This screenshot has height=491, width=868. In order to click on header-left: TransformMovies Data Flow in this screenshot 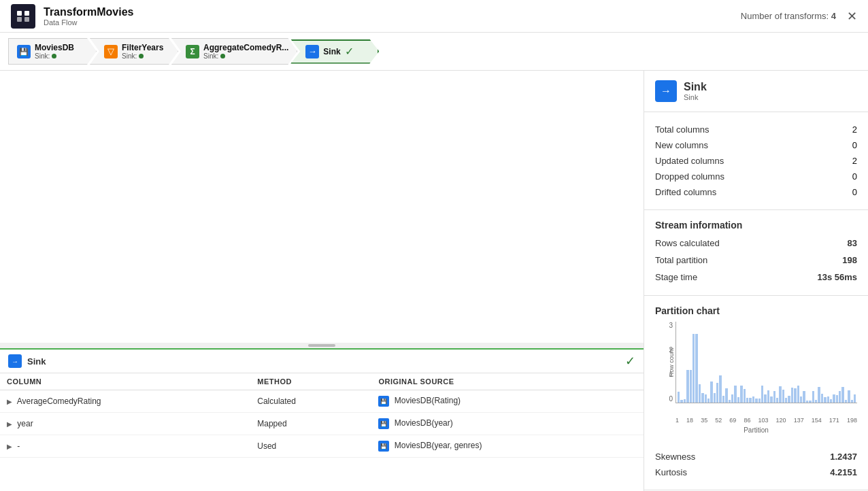, I will do `click(72, 16)`.